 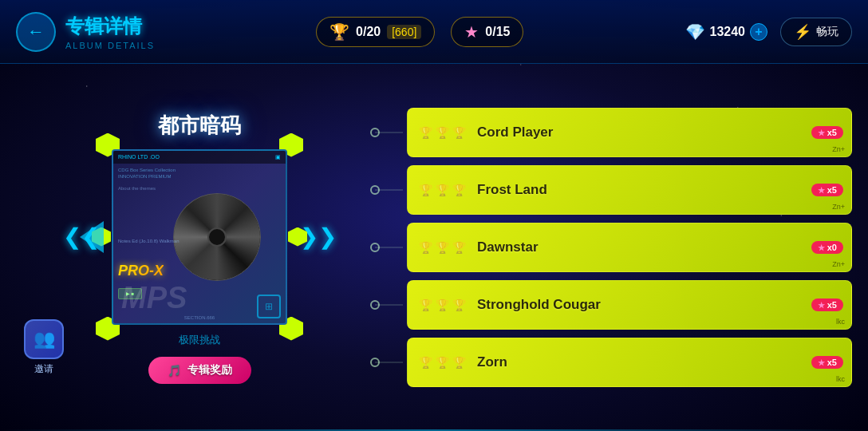 I want to click on song-item: 🏆🏆🏆Frost Land★x5Zn+, so click(x=629, y=190).